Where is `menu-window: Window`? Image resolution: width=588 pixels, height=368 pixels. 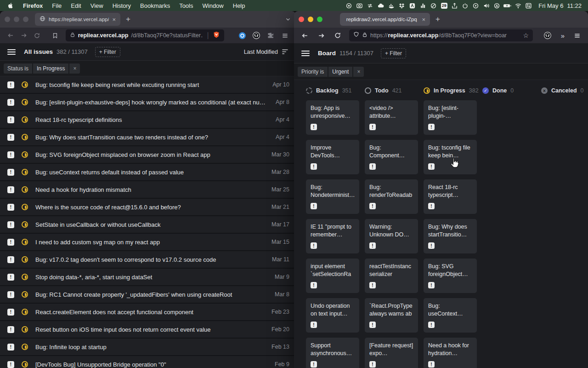
menu-window: Window is located at coordinates (213, 6).